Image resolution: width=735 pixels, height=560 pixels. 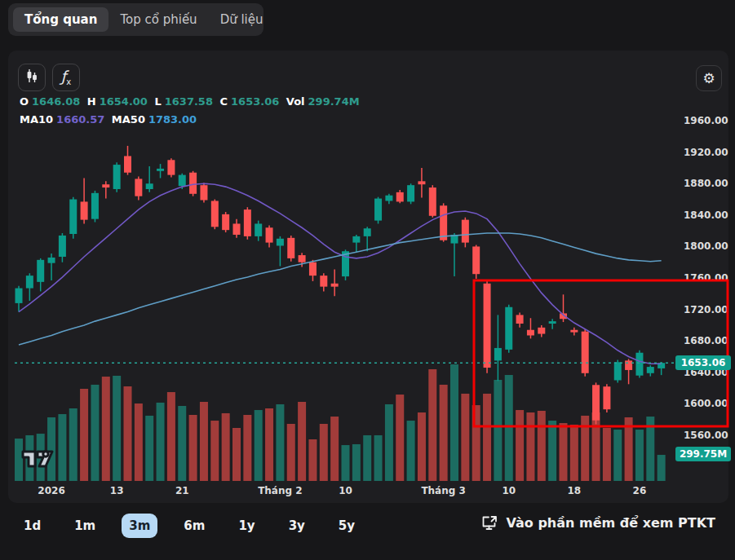 I want to click on range-5y-button: 5y, so click(x=347, y=526).